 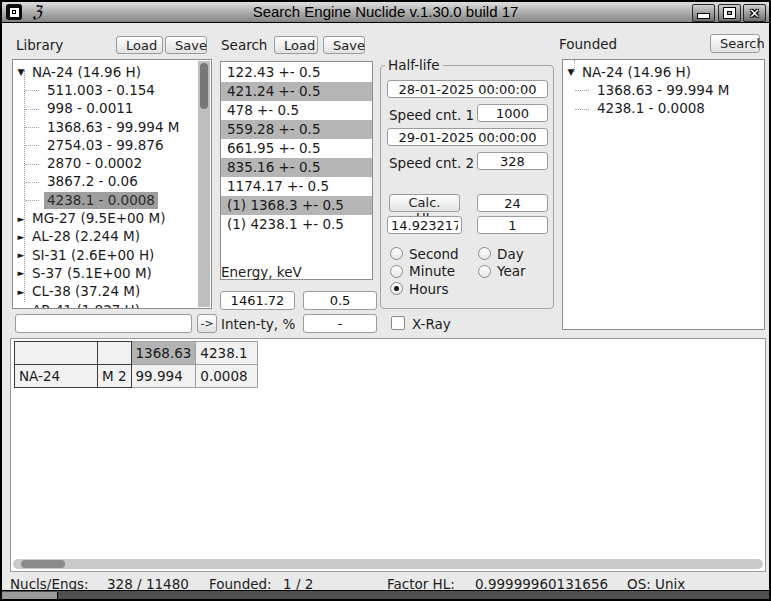 What do you see at coordinates (204, 184) in the screenshot?
I see `library-scrollbar` at bounding box center [204, 184].